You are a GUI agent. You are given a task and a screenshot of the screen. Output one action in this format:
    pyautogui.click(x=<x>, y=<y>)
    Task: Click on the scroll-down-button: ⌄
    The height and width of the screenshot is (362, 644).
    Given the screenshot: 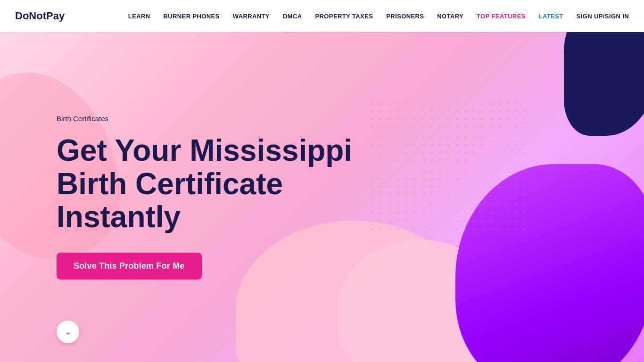 What is the action you would take?
    pyautogui.click(x=68, y=332)
    